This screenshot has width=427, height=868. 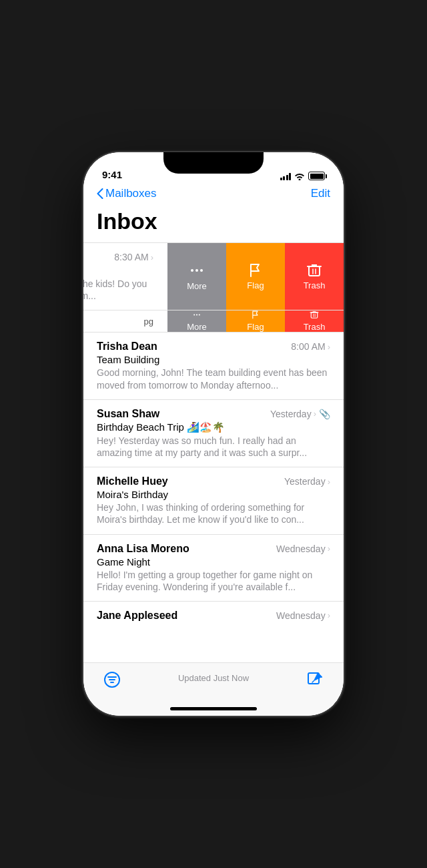 What do you see at coordinates (286, 176) in the screenshot?
I see `signal-bars-icon` at bounding box center [286, 176].